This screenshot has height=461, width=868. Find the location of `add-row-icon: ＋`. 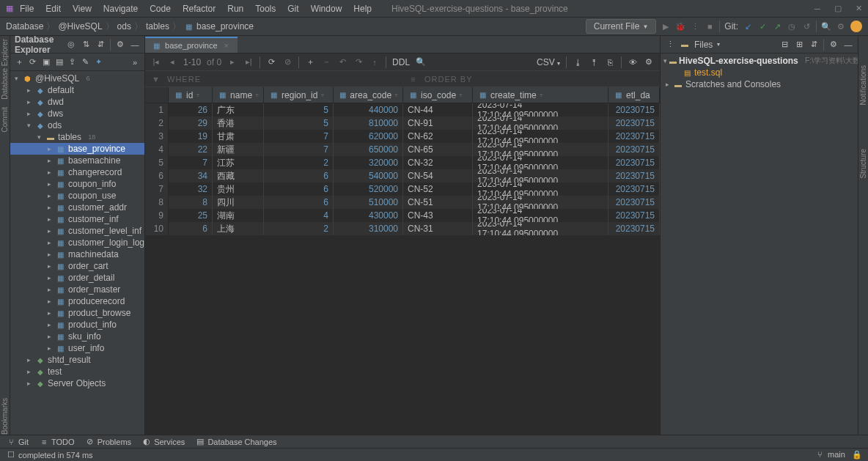

add-row-icon: ＋ is located at coordinates (310, 62).